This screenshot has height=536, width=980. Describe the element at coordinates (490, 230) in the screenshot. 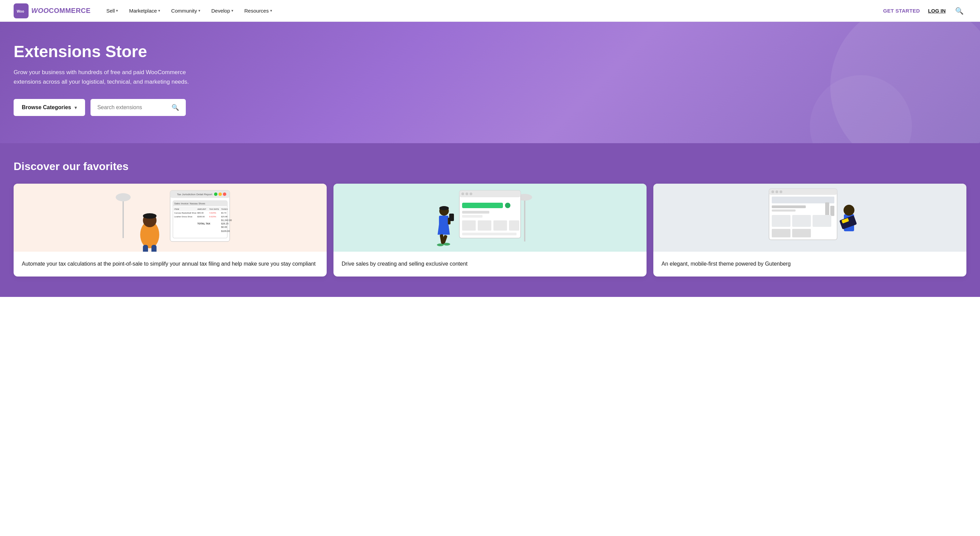

I see `card-content: Drive sales by creating and selling excl…` at that location.